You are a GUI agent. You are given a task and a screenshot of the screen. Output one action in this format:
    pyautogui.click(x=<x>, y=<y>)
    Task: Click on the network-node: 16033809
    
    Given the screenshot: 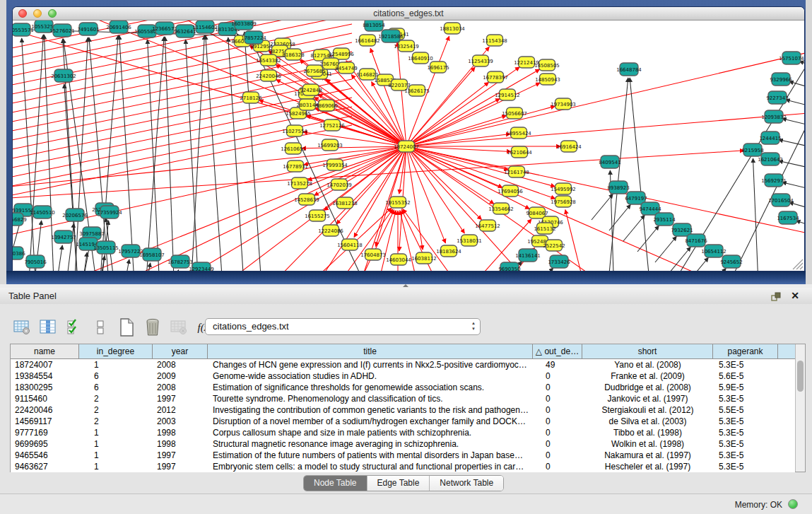 What is the action you would take?
    pyautogui.click(x=244, y=25)
    